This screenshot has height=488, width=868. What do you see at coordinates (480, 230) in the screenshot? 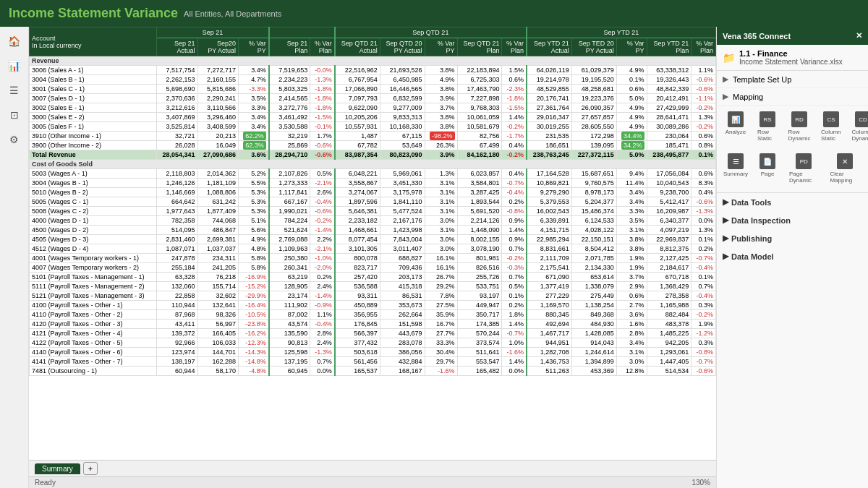
I see `table-cell: 1,448,090` at bounding box center [480, 230].